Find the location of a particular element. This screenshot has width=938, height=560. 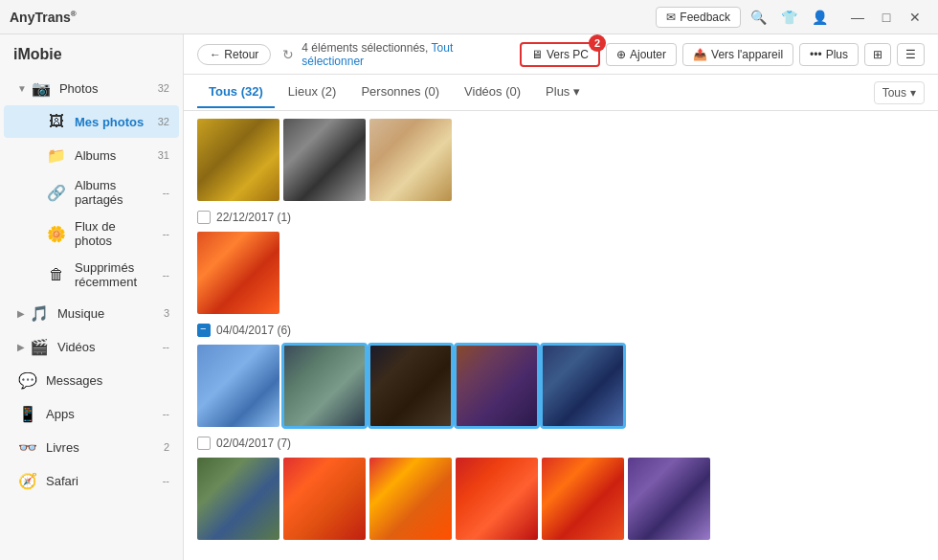

sidebar-item-messages: 💬 Messages is located at coordinates (92, 380).